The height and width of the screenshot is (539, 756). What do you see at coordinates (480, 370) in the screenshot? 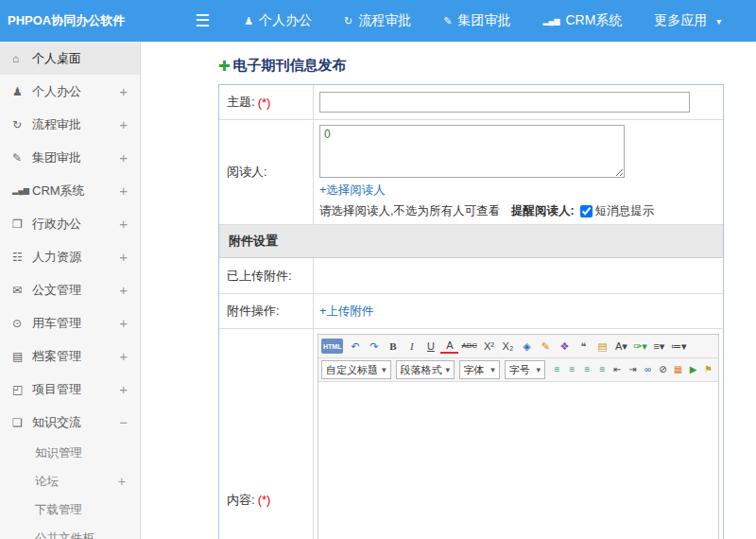
I see `font-family-select: 字体 ▾` at bounding box center [480, 370].